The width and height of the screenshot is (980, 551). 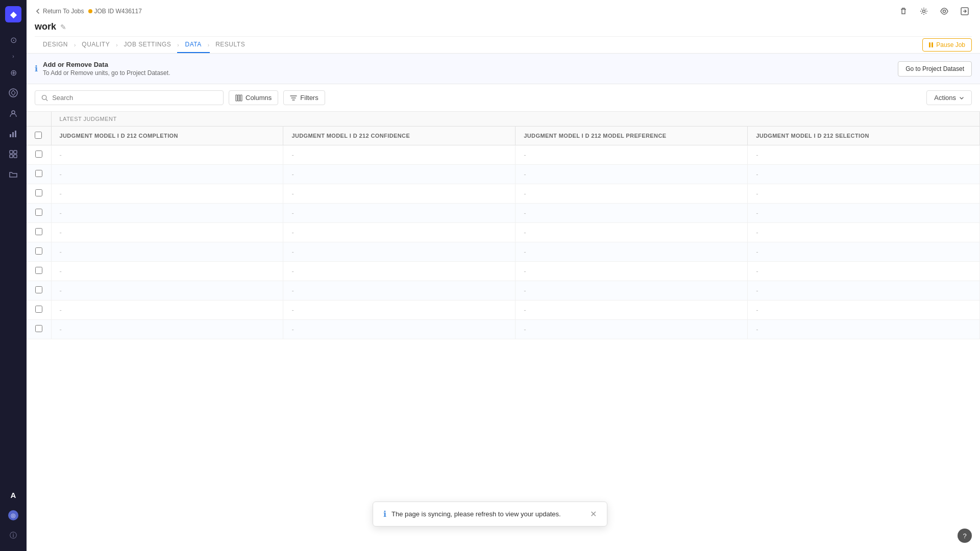 What do you see at coordinates (230, 45) in the screenshot?
I see `tab-results: RESULTS` at bounding box center [230, 45].